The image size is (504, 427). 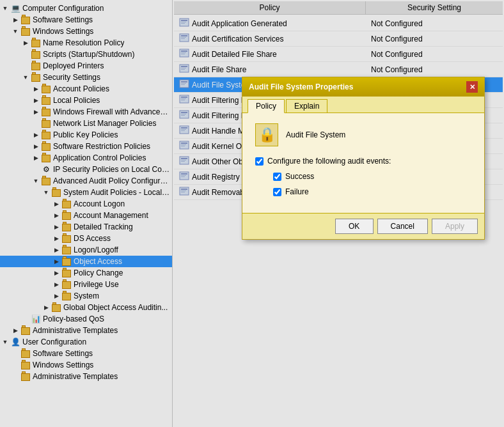 What do you see at coordinates (372, 192) in the screenshot?
I see `failure-checkbox-row: Failure` at bounding box center [372, 192].